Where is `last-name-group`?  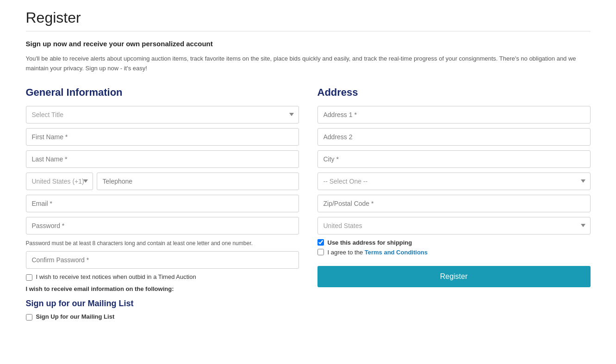
last-name-group is located at coordinates (162, 159).